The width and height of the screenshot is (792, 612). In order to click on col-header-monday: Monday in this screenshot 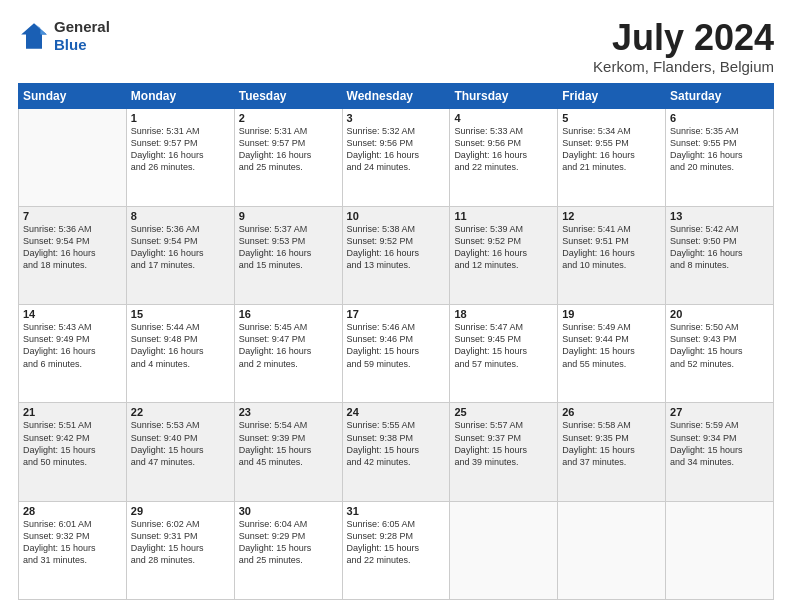, I will do `click(180, 96)`.